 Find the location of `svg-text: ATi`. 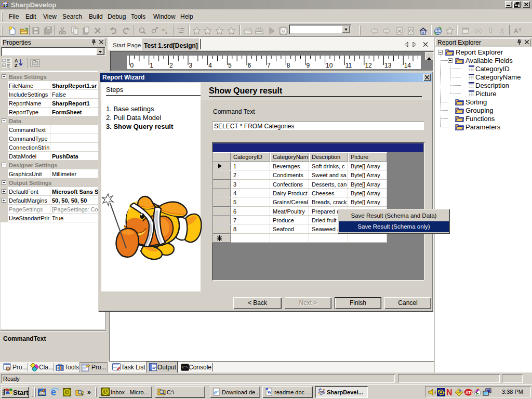

svg-text: ATi is located at coordinates (469, 393).